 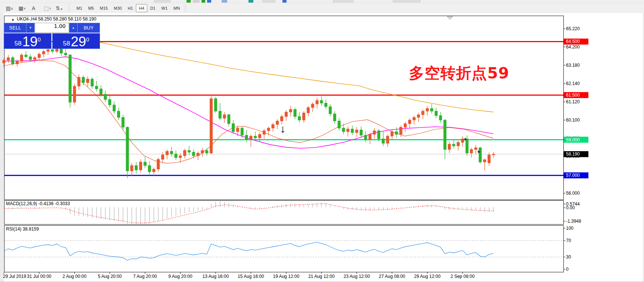 I want to click on time-axis-label: 9 Aug 20:00, so click(x=180, y=276).